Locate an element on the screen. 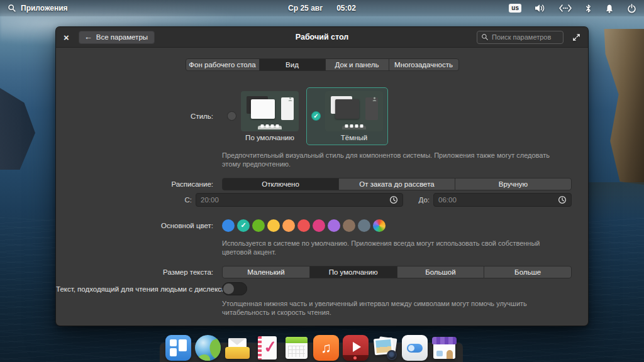 This screenshot has width=644, height=362. time-to-input is located at coordinates (496, 200).